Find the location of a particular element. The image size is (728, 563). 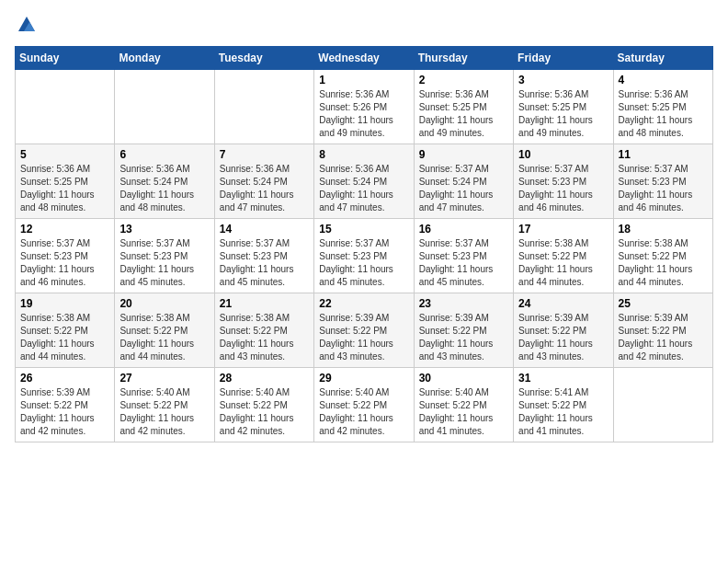

calendar-day-cell: 4Sunrise: 5:36 AM Sunset: 5:25 PM Daylig… is located at coordinates (663, 107).